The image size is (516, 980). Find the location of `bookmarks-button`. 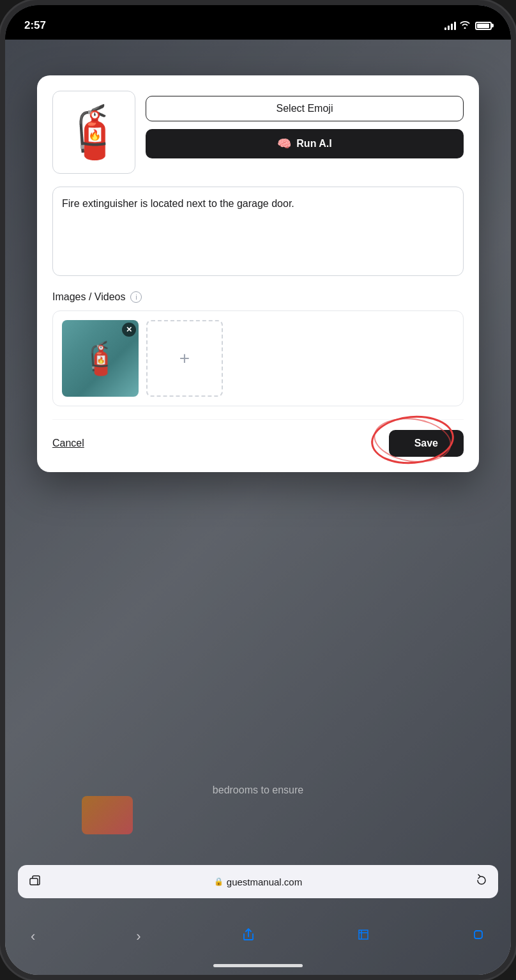

bookmarks-button is located at coordinates (363, 937).